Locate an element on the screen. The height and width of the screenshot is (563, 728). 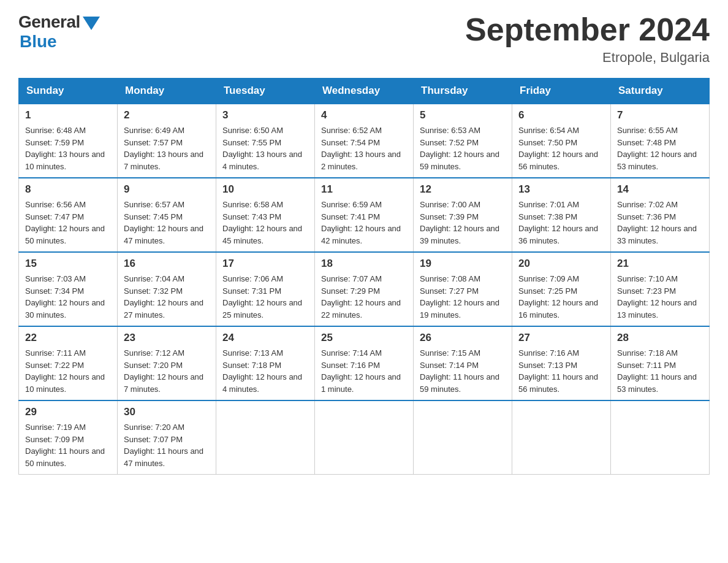
day-info: Sunrise: 7:03 AMSunset: 7:34 PMDaylight:… is located at coordinates (68, 297).